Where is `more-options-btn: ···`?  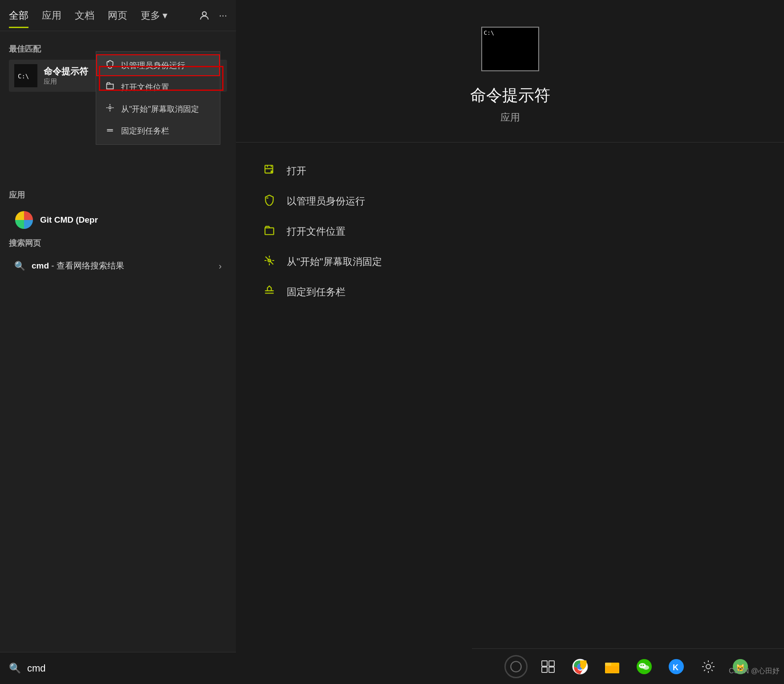 more-options-btn: ··· is located at coordinates (223, 16).